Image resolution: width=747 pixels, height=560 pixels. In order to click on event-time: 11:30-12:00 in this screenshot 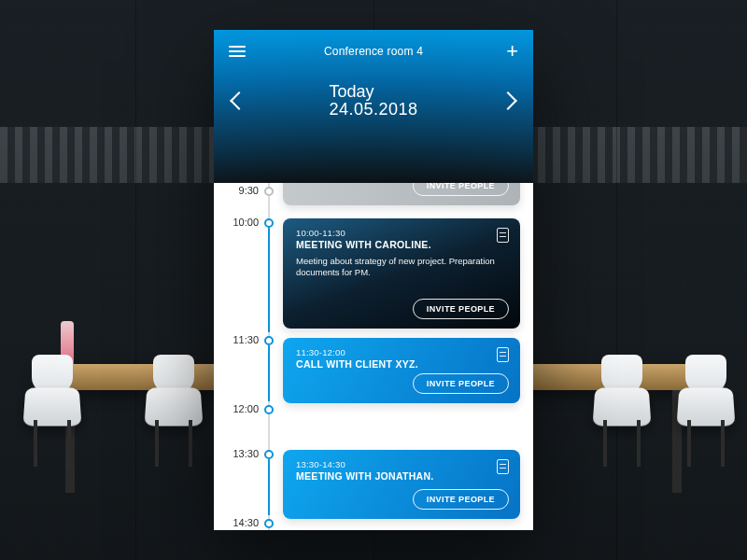, I will do `click(402, 353)`.